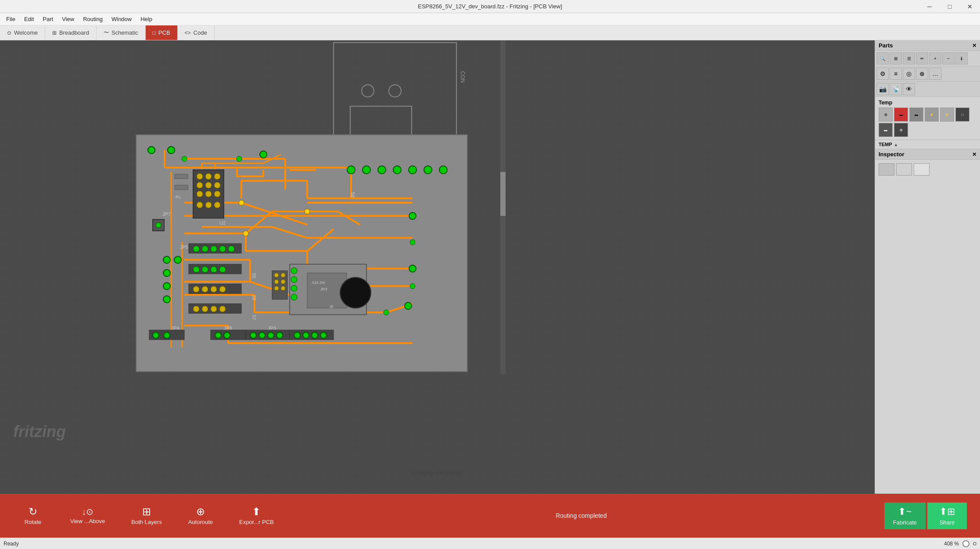 Image resolution: width=980 pixels, height=549 pixels. I want to click on temp-part-5: ⚡, so click(947, 115).